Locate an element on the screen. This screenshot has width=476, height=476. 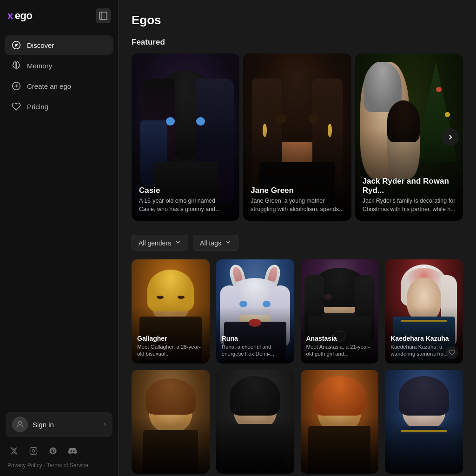
featured-card-jack-desc: Jack Ryder's family is decorating for Ch… is located at coordinates (409, 205).